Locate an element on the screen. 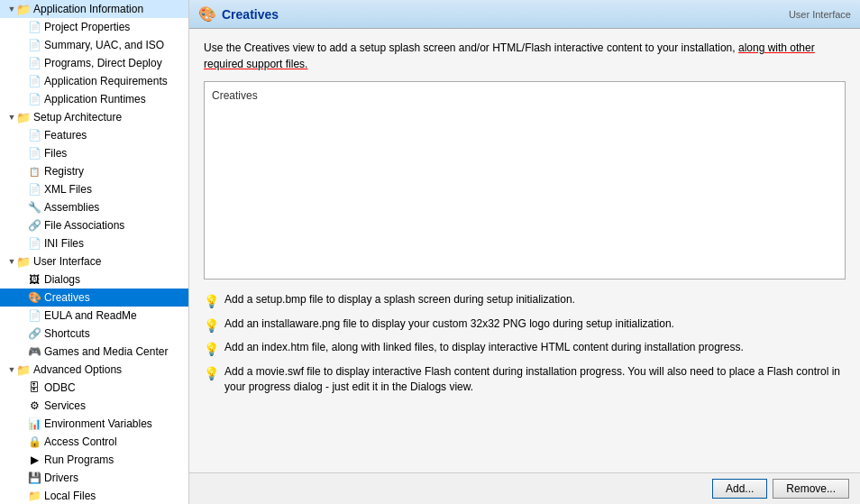 This screenshot has height=504, width=860. add-button: Add... is located at coordinates (739, 489).